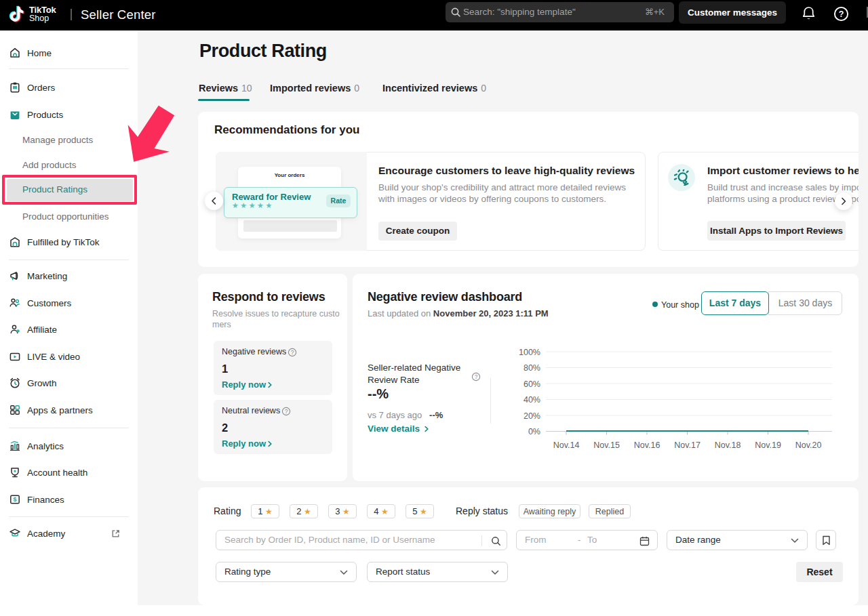  I want to click on svg-text: 0%, so click(534, 432).